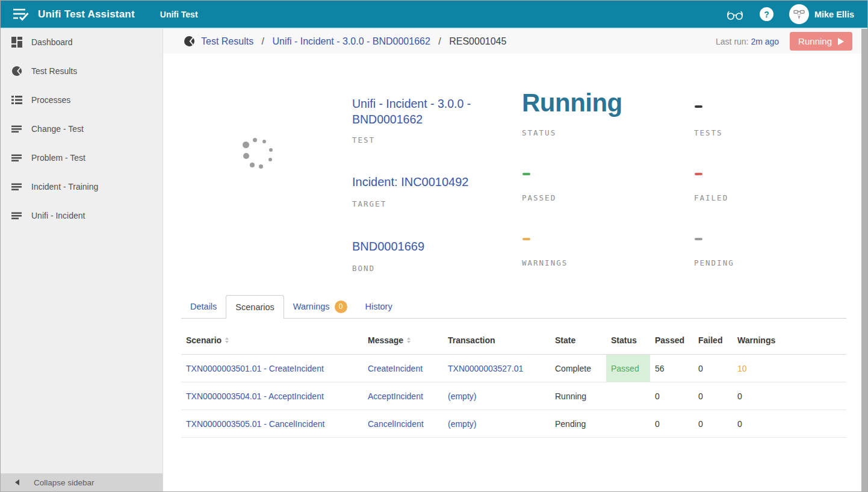 Image resolution: width=868 pixels, height=492 pixels. What do you see at coordinates (514, 307) in the screenshot?
I see `tab-bar: Details Scenarios Warnings 0 History` at bounding box center [514, 307].